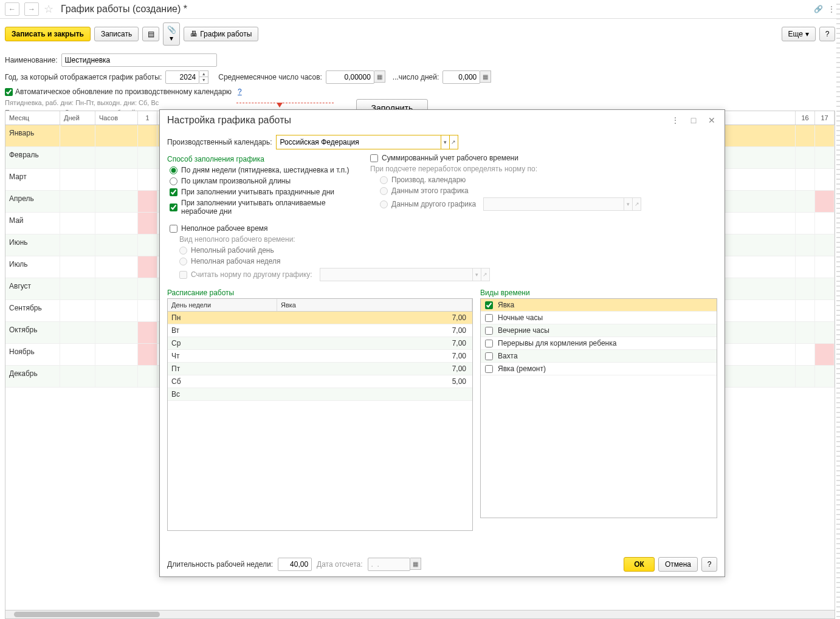 The image size is (840, 619). Describe the element at coordinates (639, 564) in the screenshot. I see `ok-button: ОК` at that location.